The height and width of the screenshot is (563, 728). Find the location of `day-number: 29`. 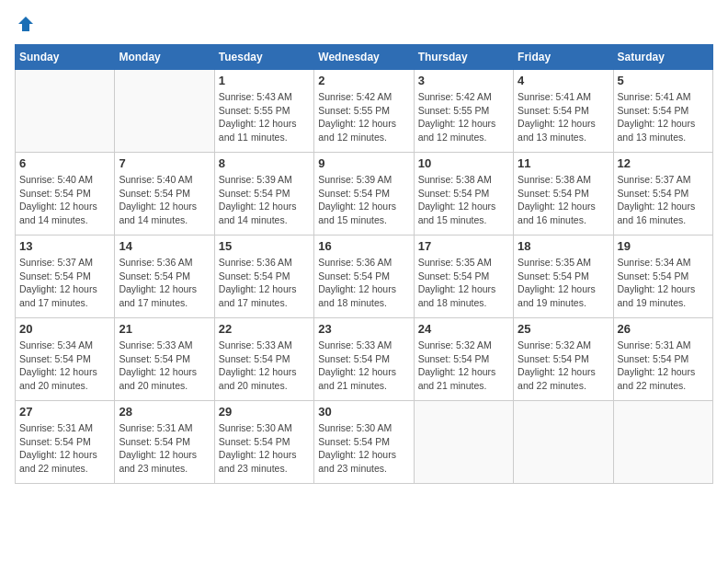

day-number: 29 is located at coordinates (265, 412).